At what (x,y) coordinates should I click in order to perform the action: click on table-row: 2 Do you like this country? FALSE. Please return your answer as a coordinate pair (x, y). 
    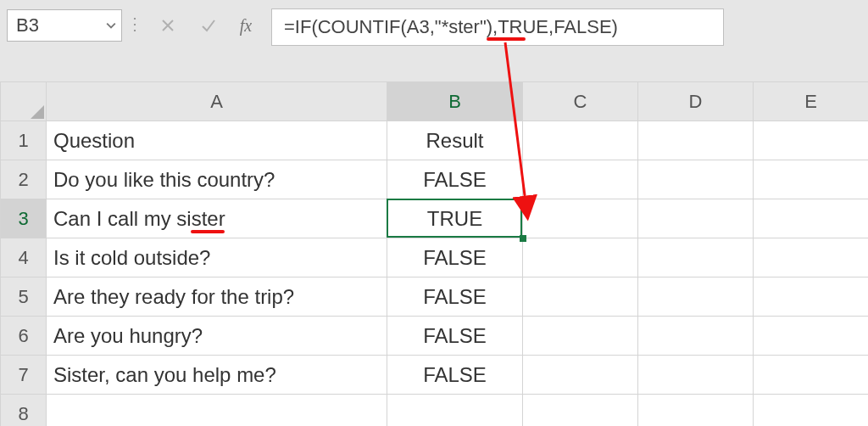
    Looking at the image, I should click on (435, 180).